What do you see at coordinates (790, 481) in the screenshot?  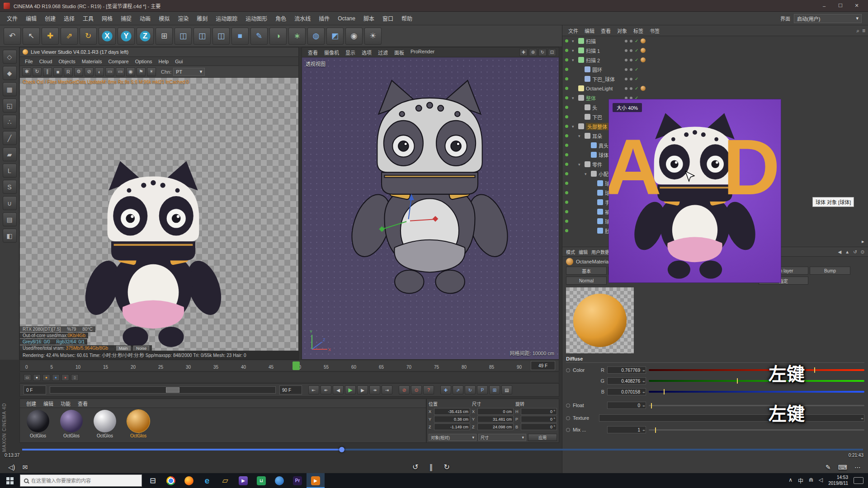 I see `tray-expand-icon: ∧` at bounding box center [790, 481].